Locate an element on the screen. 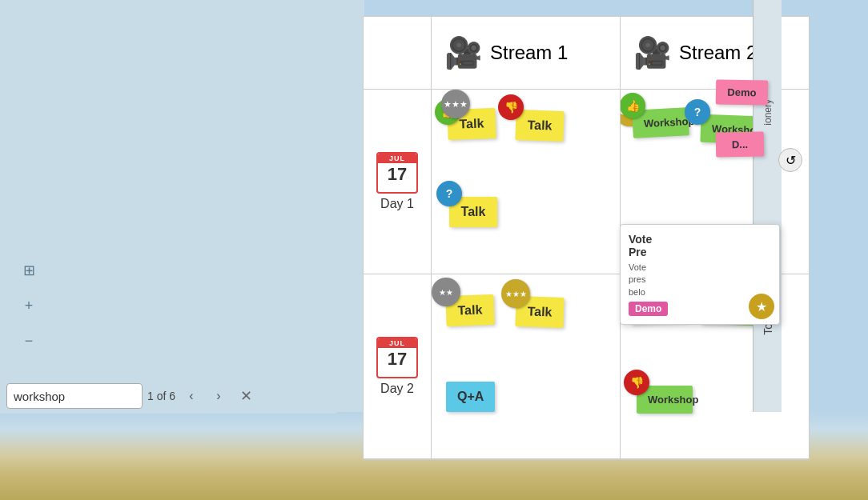 This screenshot has width=868, height=500. plus-icon: + is located at coordinates (29, 306).